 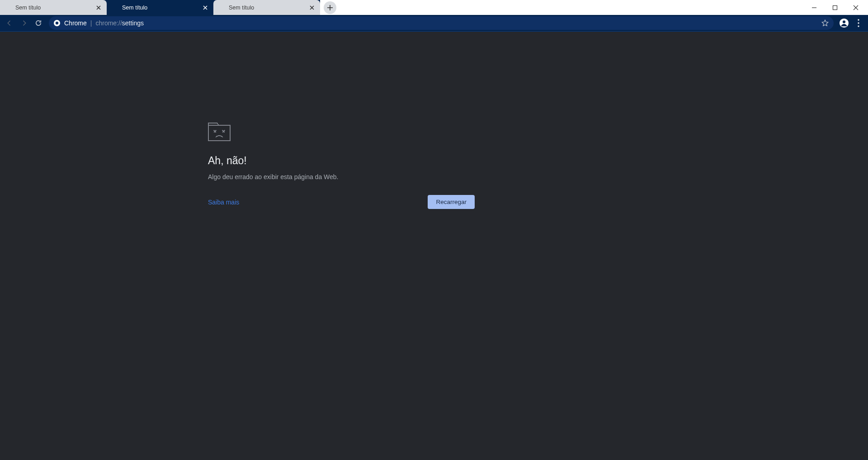 I want to click on sad-folder-icon, so click(x=341, y=133).